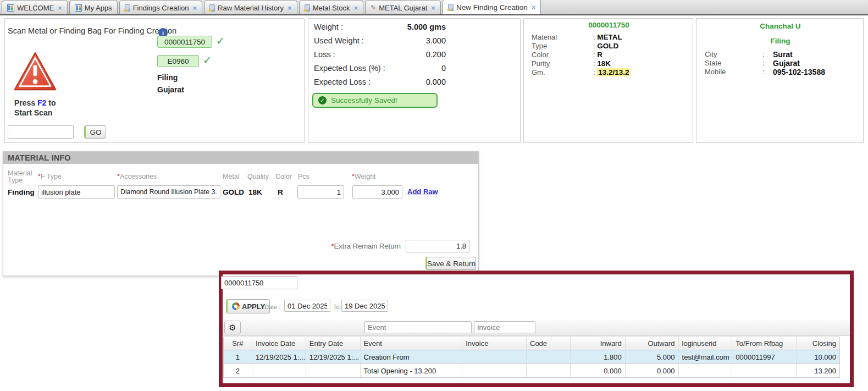 Image resolution: width=868 pixels, height=391 pixels. I want to click on grid-header-cell: Event, so click(412, 343).